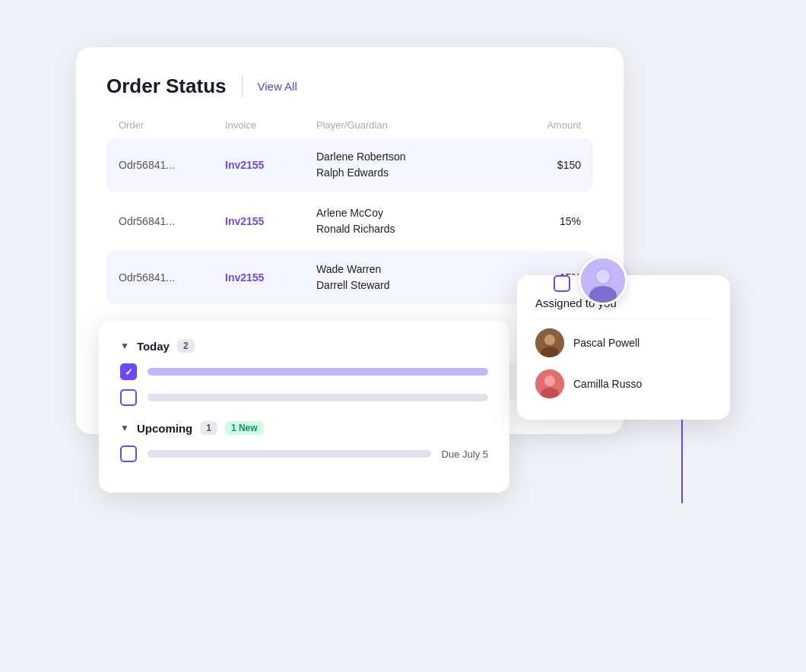  I want to click on today-badge: 2, so click(186, 346).